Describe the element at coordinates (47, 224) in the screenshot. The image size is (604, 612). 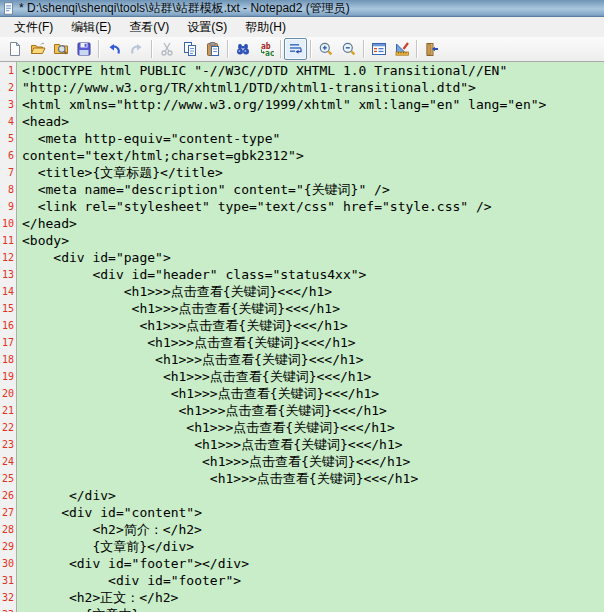
I see `code-text: </head>` at that location.